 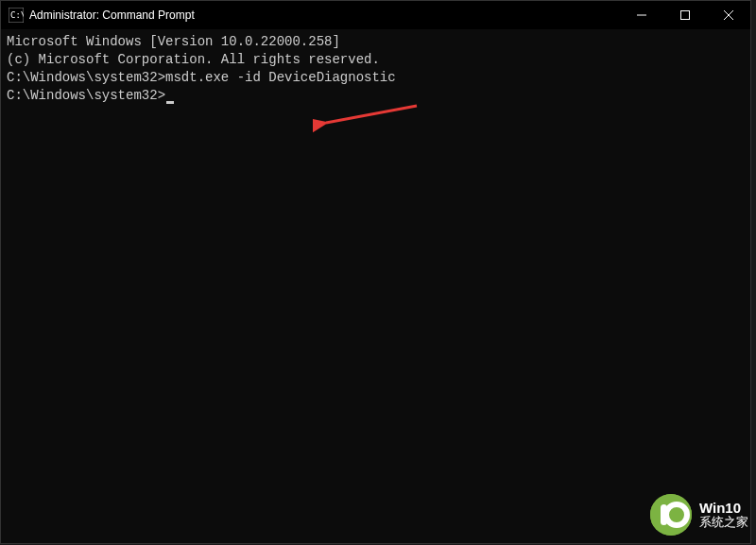 What do you see at coordinates (170, 102) in the screenshot?
I see `terminal-cursor` at bounding box center [170, 102].